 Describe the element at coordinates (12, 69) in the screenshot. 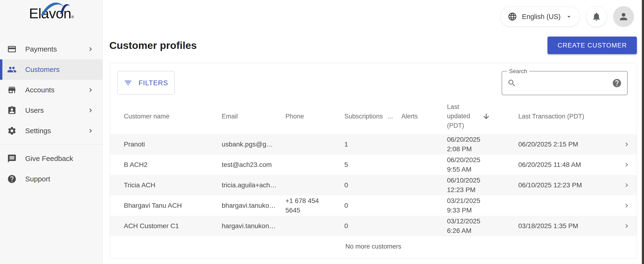

I see `people-icon` at that location.